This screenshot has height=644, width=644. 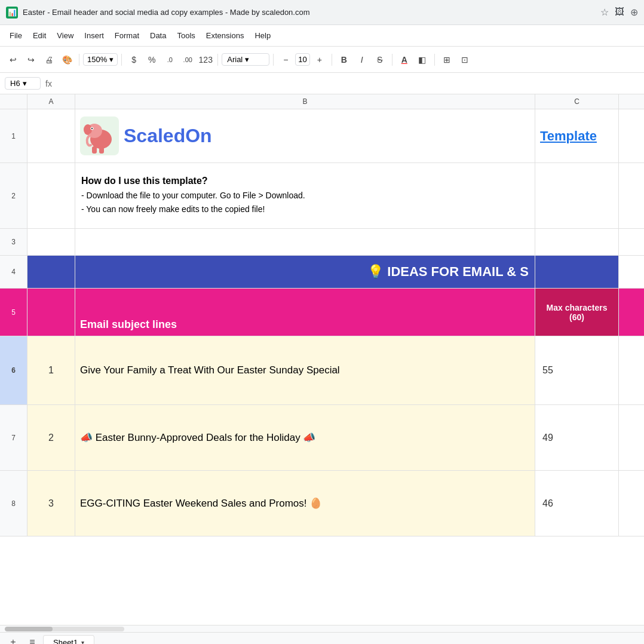 What do you see at coordinates (13, 60) in the screenshot?
I see `undo-button: ↩` at bounding box center [13, 60].